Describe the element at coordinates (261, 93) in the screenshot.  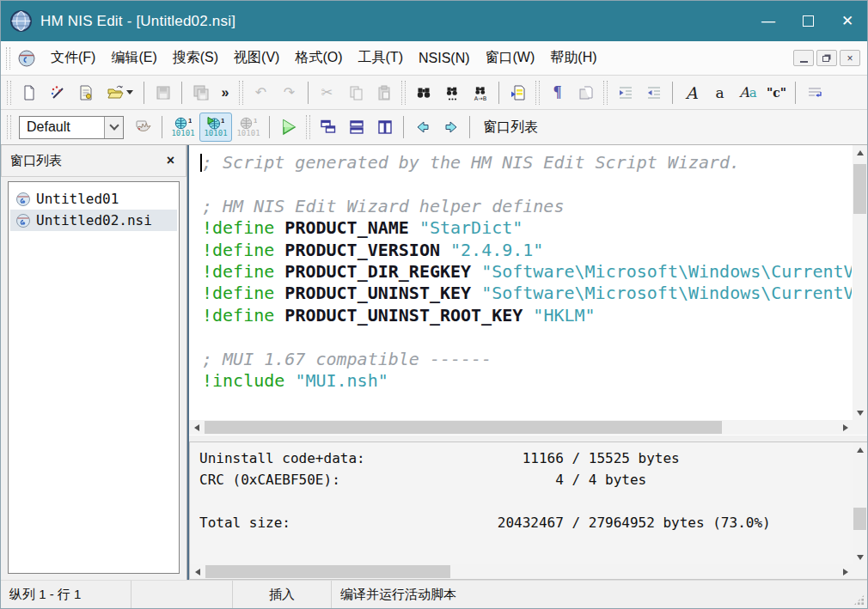
I see `undo-button: ↶` at that location.